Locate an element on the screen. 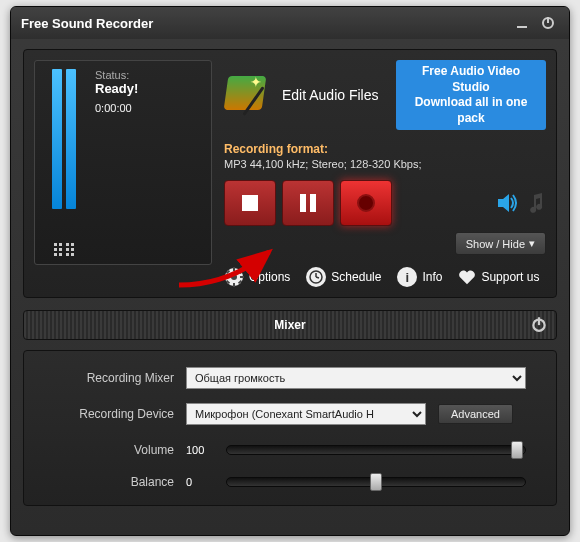 The width and height of the screenshot is (580, 542). format-detail: MP3 44,100 kHz; Stereo; 128-320 Kbps; is located at coordinates (385, 164).